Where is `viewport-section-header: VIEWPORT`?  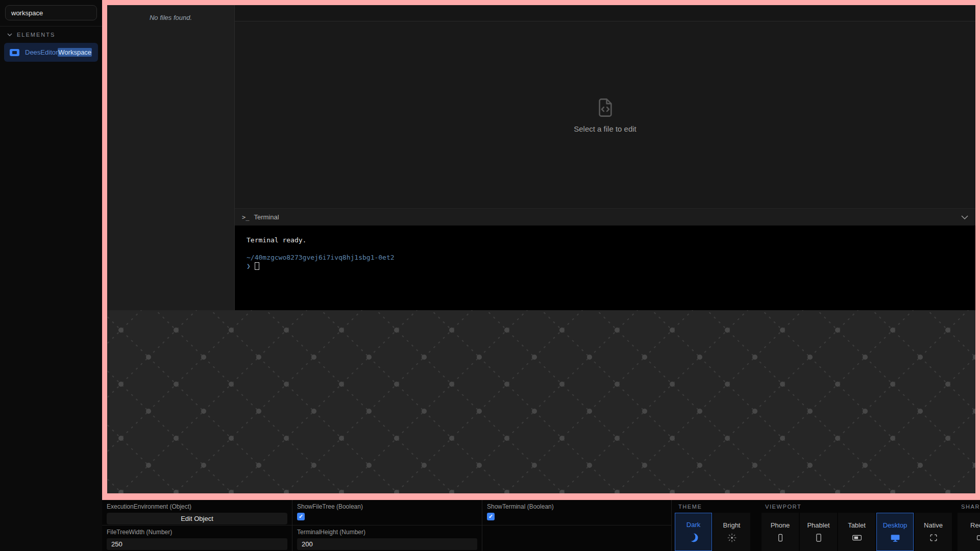
viewport-section-header: VIEWPORT is located at coordinates (856, 506).